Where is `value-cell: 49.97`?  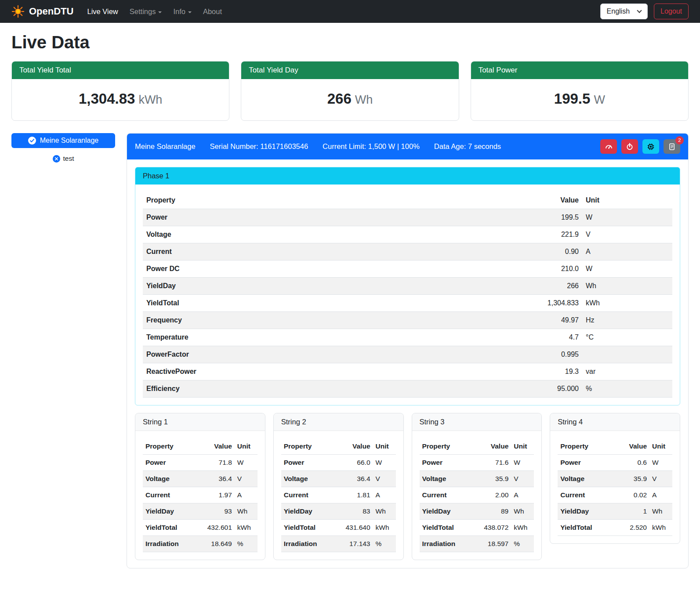
value-cell: 49.97 is located at coordinates (556, 321).